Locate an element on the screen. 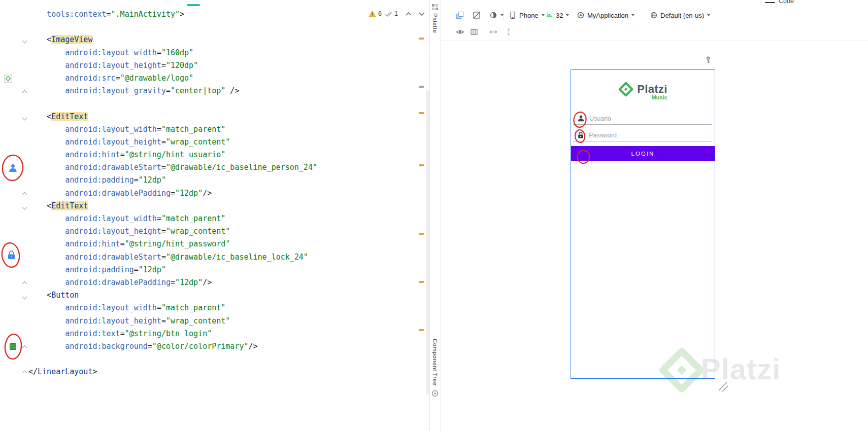 The image size is (868, 431). code-line: android:layout_gravity="center|top" /> is located at coordinates (173, 91).